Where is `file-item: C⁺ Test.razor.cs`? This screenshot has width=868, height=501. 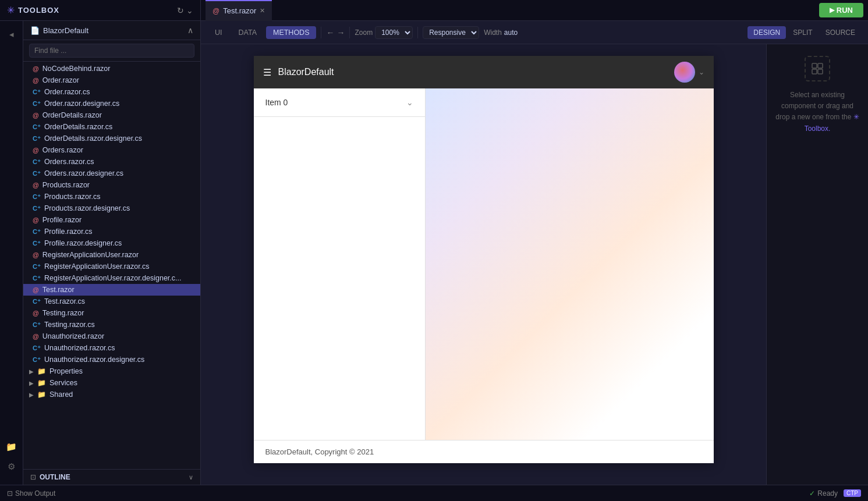 file-item: C⁺ Test.razor.cs is located at coordinates (112, 301).